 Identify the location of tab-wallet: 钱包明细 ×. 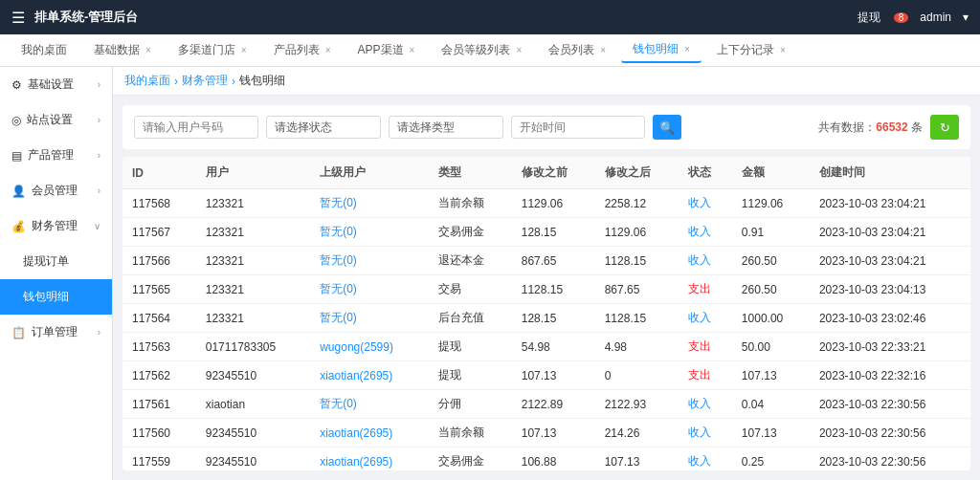
(661, 50).